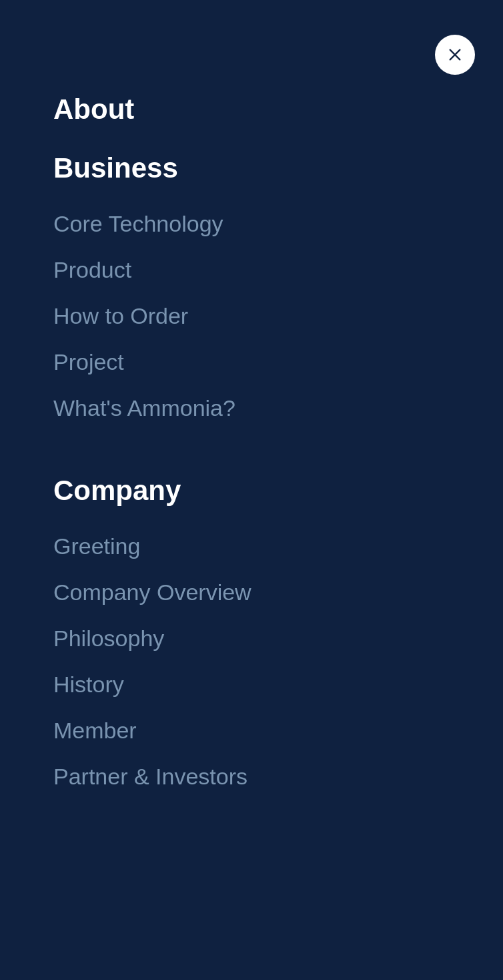  What do you see at coordinates (278, 409) in the screenshot?
I see `list-item: What's Ammonia?` at bounding box center [278, 409].